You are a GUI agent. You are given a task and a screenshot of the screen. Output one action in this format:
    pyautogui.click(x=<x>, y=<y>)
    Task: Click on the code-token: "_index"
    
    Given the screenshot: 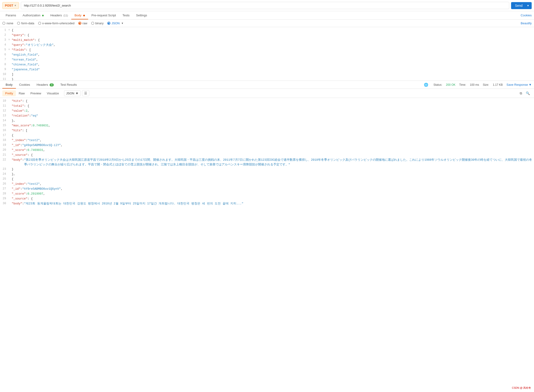 What is the action you would take?
    pyautogui.click(x=19, y=184)
    